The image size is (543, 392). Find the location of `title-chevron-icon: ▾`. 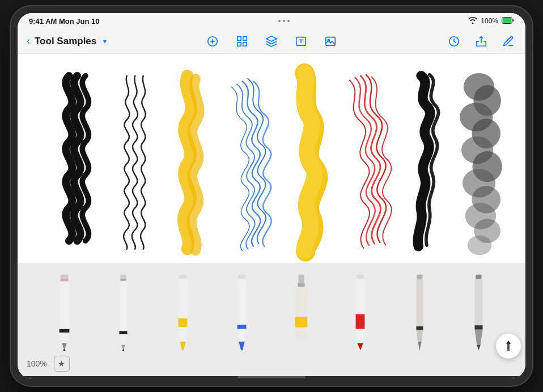

title-chevron-icon: ▾ is located at coordinates (105, 41).